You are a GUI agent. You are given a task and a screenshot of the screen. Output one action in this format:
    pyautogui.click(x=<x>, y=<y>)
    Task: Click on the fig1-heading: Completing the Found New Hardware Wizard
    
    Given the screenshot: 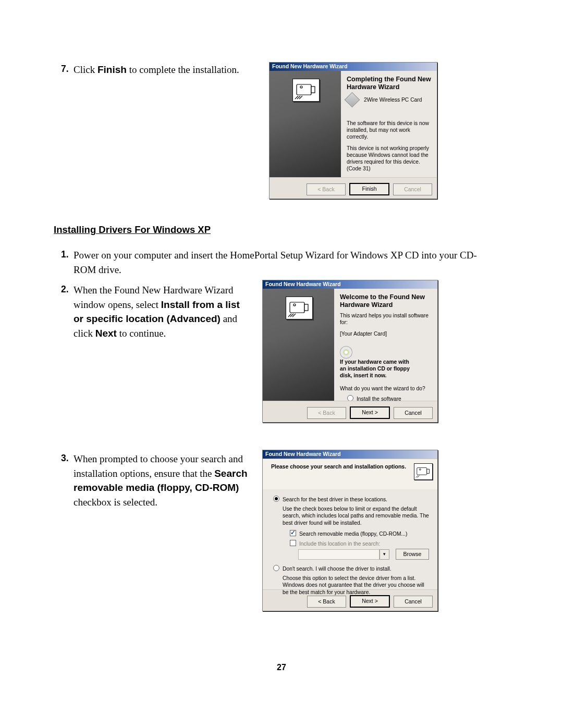 What is the action you would take?
    pyautogui.click(x=389, y=83)
    